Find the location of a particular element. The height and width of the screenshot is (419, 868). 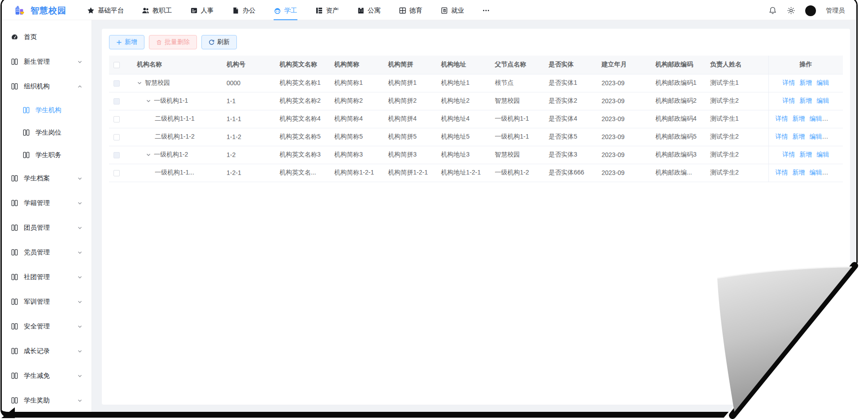

batch-delete-button: 批量删除 is located at coordinates (173, 42).